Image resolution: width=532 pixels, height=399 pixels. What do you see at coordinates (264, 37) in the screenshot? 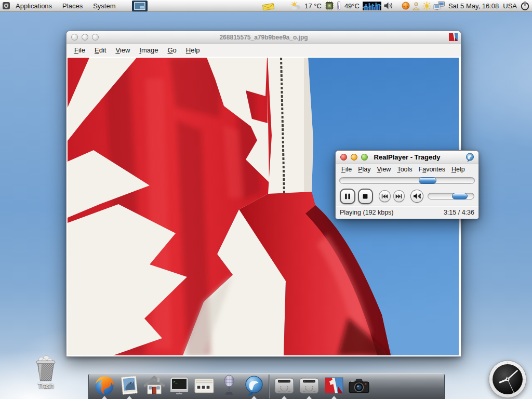
I see `image-viewer-titlebar: 268815575_a79b9bee9a_o.jpg` at bounding box center [264, 37].